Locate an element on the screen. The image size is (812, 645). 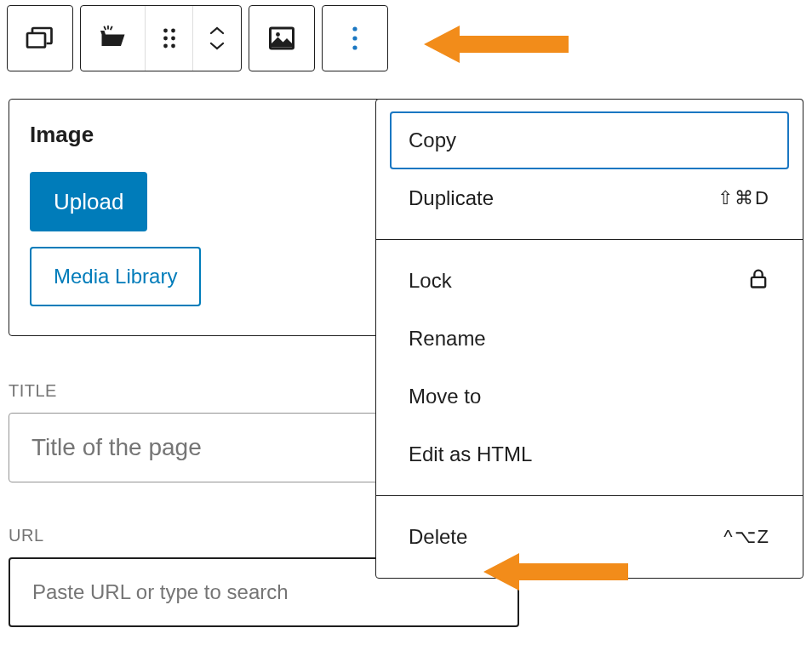
menu-move-to-label: Move to is located at coordinates (444, 397).